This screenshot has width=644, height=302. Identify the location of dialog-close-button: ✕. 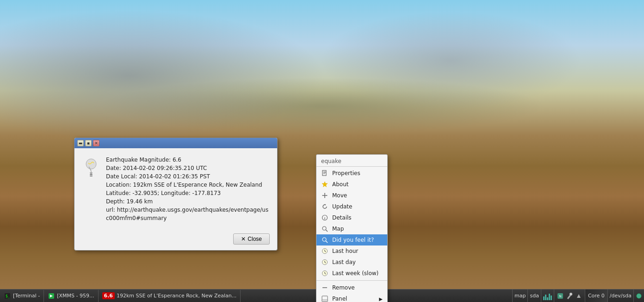
(96, 143).